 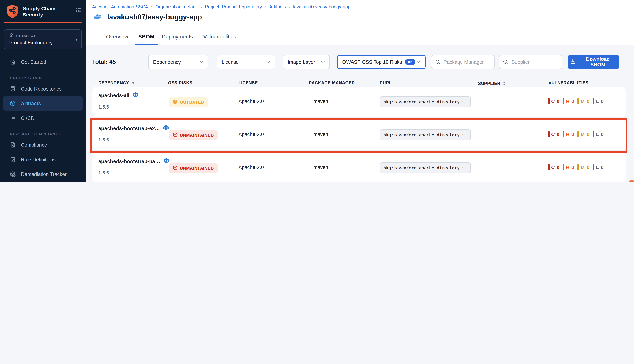 I want to click on cube-icon, so click(x=12, y=36).